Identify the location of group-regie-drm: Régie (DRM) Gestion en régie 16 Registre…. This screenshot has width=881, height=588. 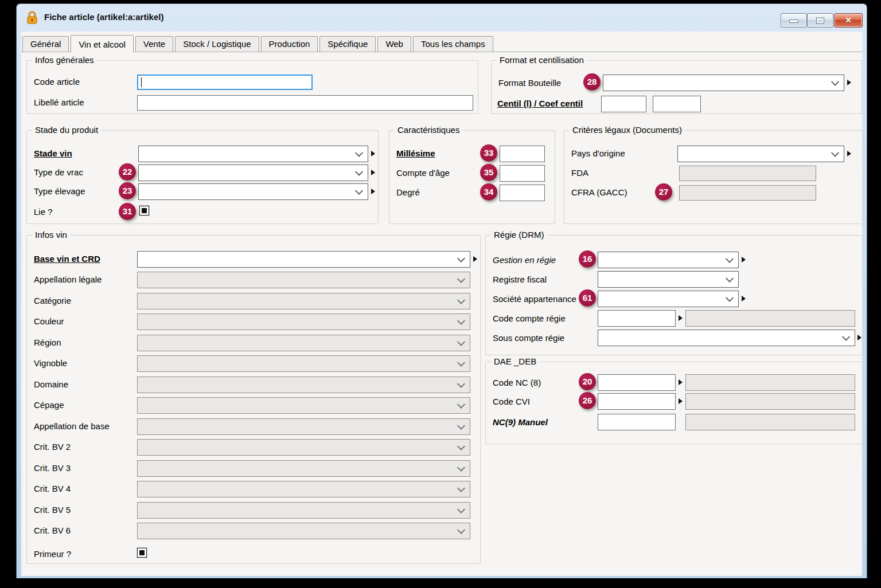
(674, 295).